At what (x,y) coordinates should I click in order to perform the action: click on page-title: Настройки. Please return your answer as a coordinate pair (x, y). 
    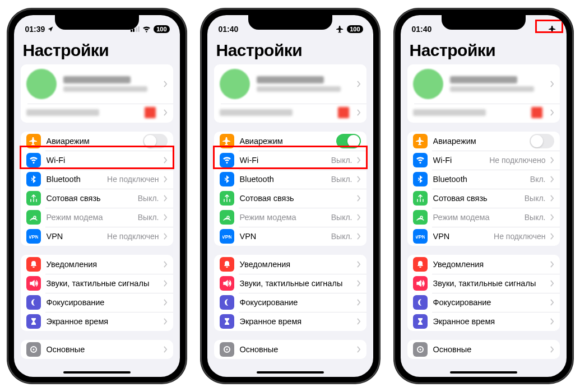
    Looking at the image, I should click on (484, 51).